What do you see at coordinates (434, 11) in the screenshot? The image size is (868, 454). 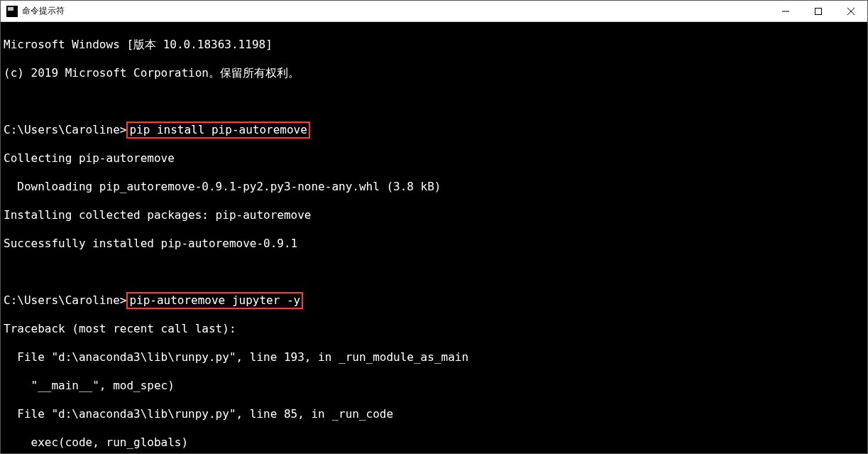 I see `window-titlebar: 命令提示符` at bounding box center [434, 11].